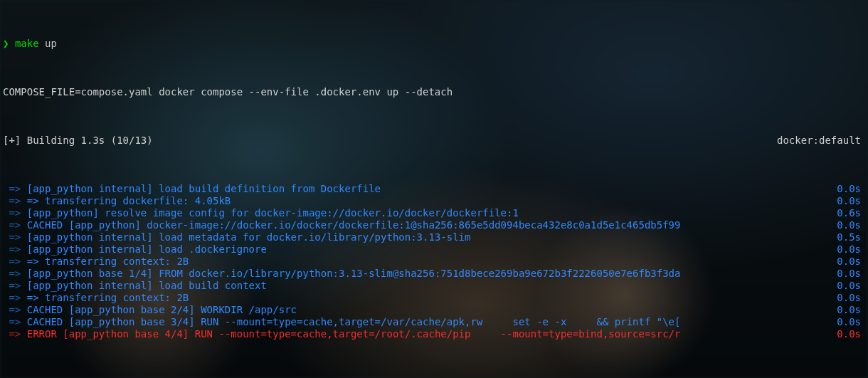 The image size is (868, 378). What do you see at coordinates (51, 43) in the screenshot?
I see `command-arg: up` at bounding box center [51, 43].